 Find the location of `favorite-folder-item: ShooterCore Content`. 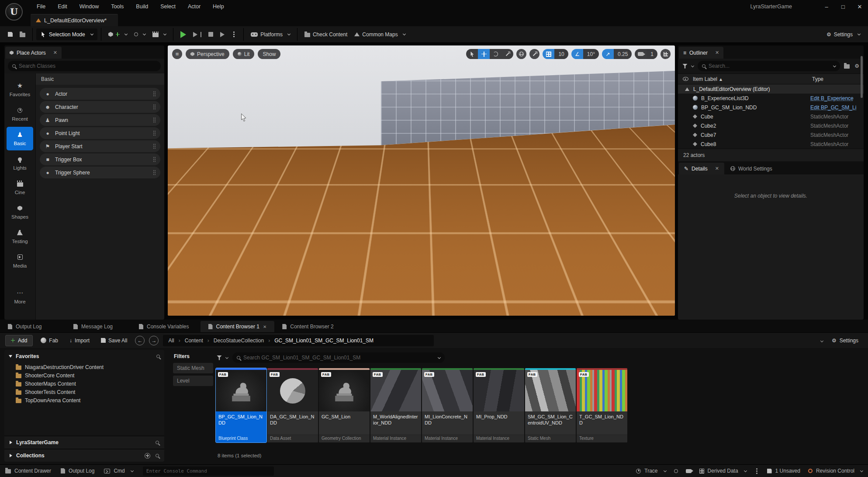

favorite-folder-item: ShooterCore Content is located at coordinates (84, 375).